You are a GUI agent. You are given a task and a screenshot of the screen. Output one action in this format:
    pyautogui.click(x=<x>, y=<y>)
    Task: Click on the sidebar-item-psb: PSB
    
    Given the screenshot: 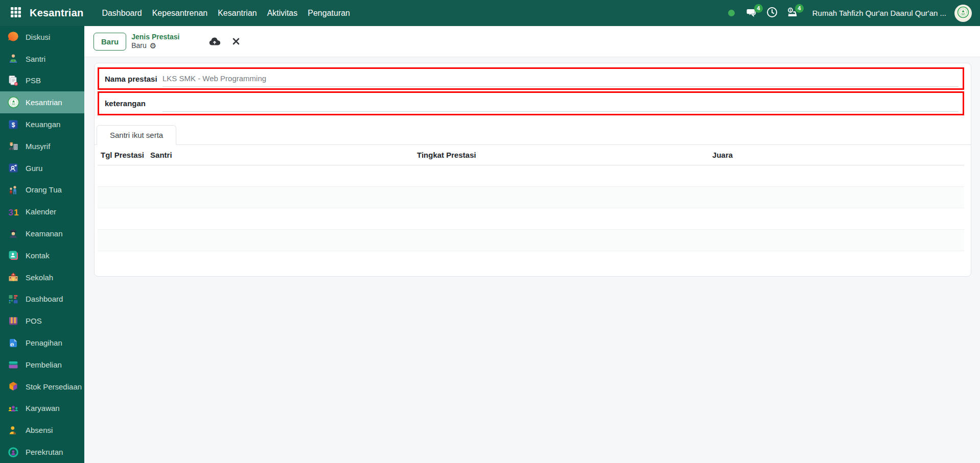 What is the action you would take?
    pyautogui.click(x=42, y=81)
    